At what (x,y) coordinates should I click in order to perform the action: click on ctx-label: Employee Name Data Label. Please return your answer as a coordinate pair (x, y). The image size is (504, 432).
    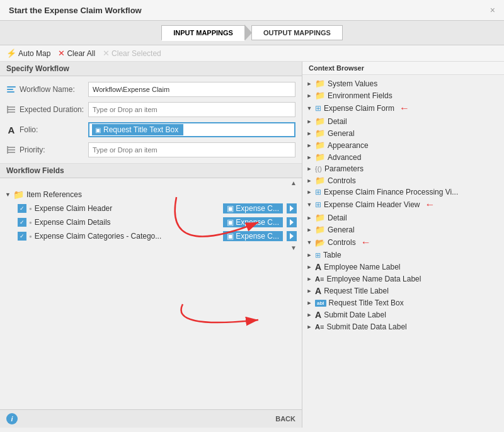
    Looking at the image, I should click on (374, 279).